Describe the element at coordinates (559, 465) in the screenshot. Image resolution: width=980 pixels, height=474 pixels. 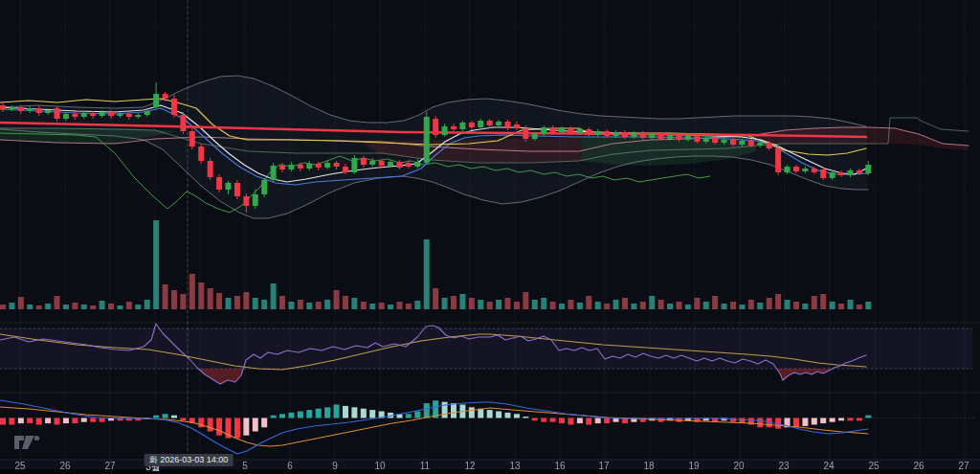
I see `time-axis-label: 16` at that location.